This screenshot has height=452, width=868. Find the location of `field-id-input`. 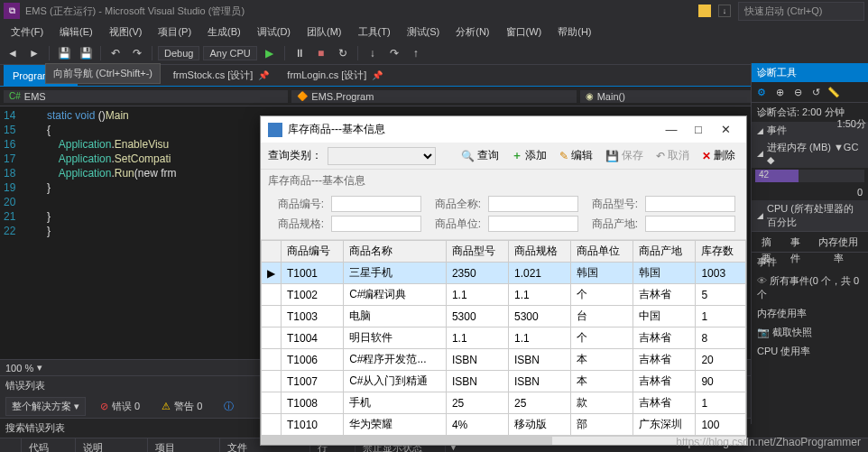

field-id-input is located at coordinates (376, 204).